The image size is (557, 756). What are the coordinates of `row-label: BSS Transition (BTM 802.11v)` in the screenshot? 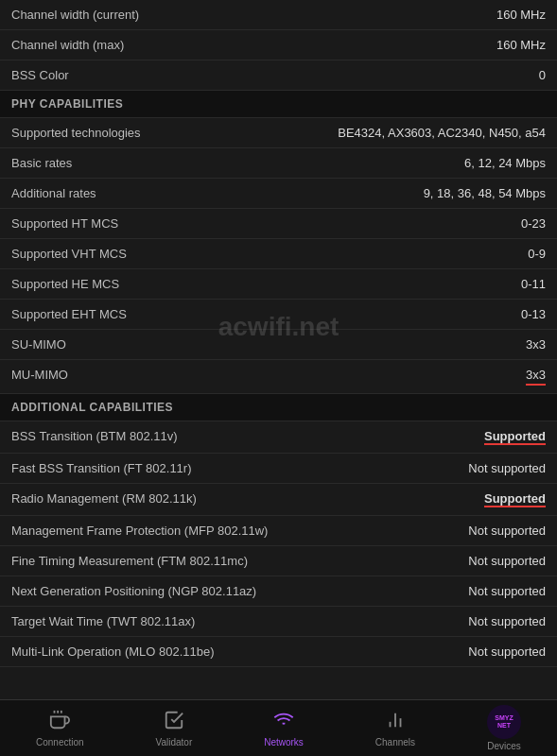 It's located at (248, 437).